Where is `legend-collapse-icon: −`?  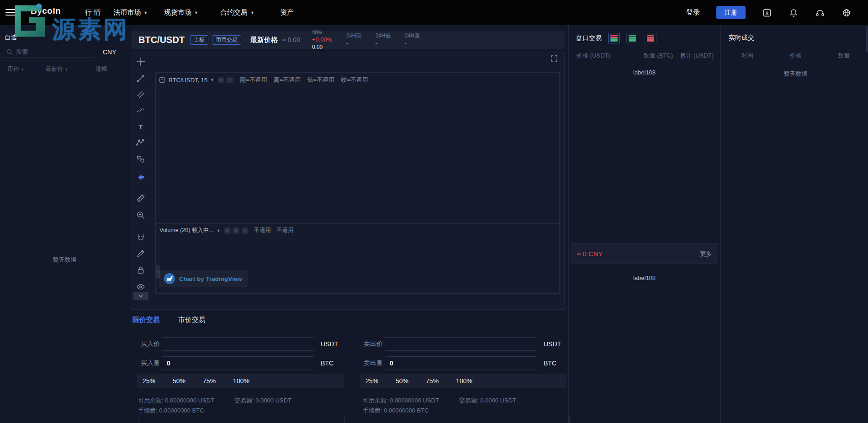
legend-collapse-icon: − is located at coordinates (162, 80).